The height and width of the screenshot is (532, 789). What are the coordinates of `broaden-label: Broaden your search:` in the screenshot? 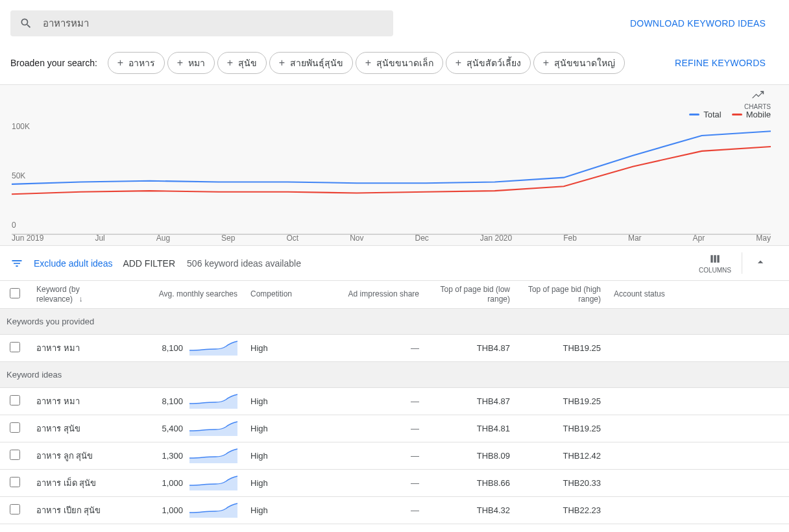 It's located at (54, 63).